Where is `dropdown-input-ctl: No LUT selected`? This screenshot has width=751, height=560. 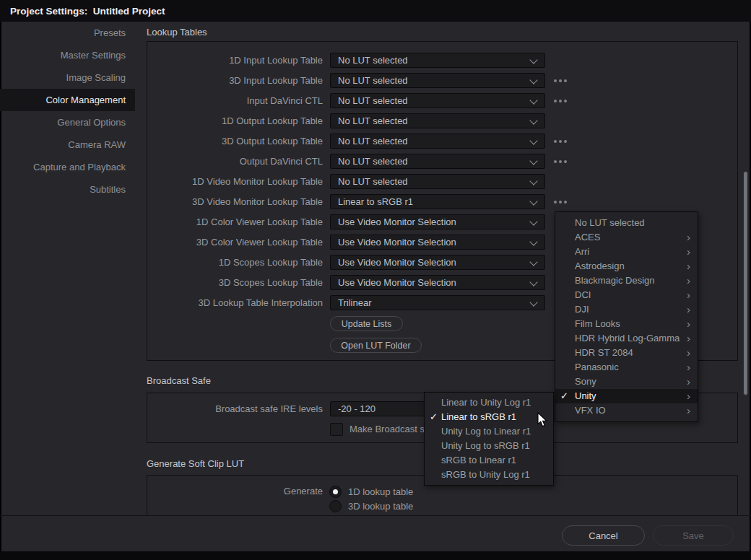
dropdown-input-ctl: No LUT selected is located at coordinates (438, 101).